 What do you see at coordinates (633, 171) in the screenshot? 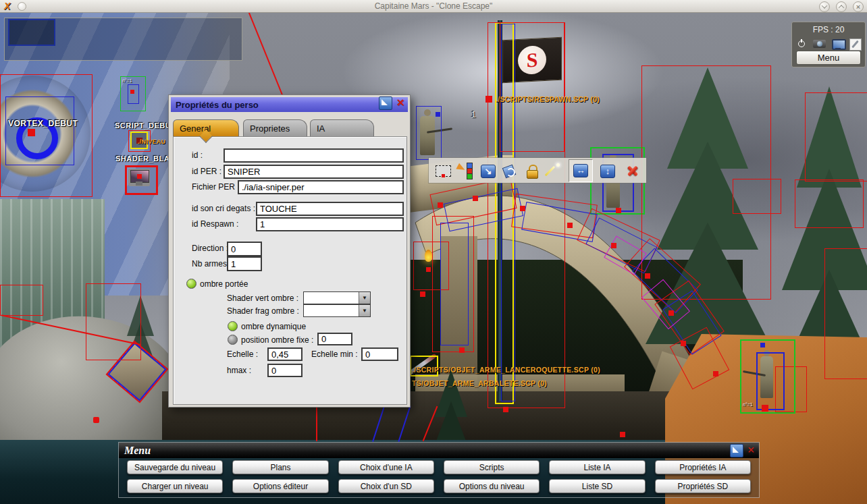
I see `toolbar-close-icon` at bounding box center [633, 171].